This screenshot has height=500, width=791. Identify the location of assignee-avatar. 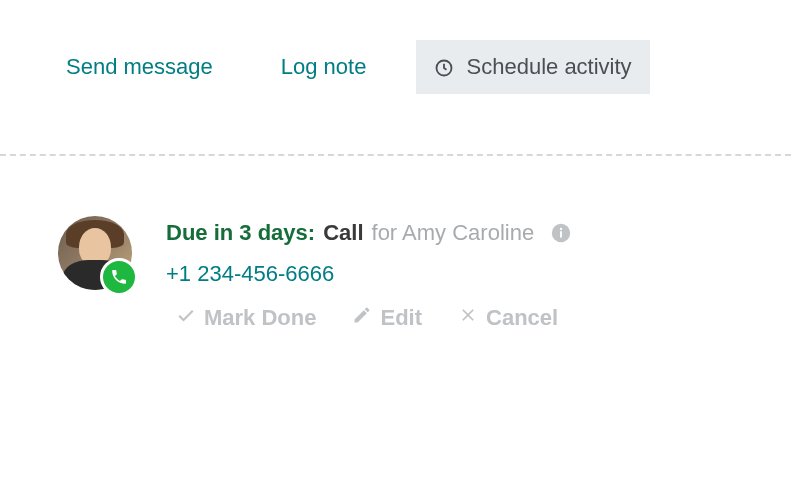
(95, 253).